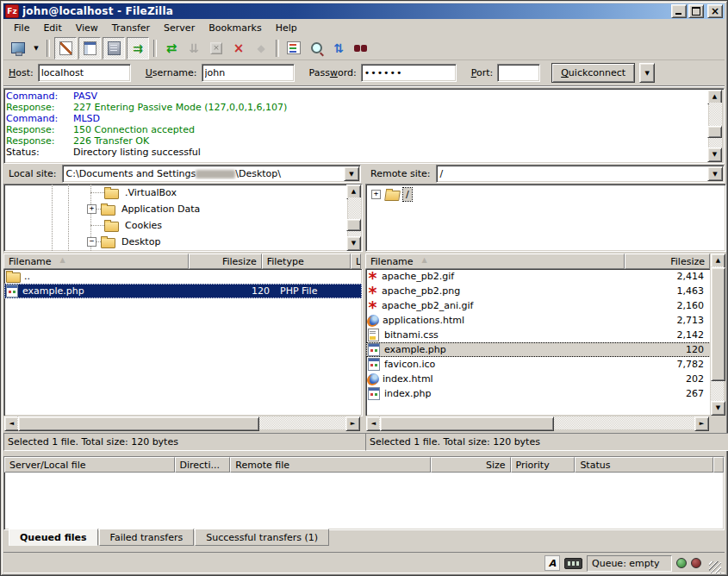 This screenshot has width=728, height=576. I want to click on minimize-button, so click(679, 11).